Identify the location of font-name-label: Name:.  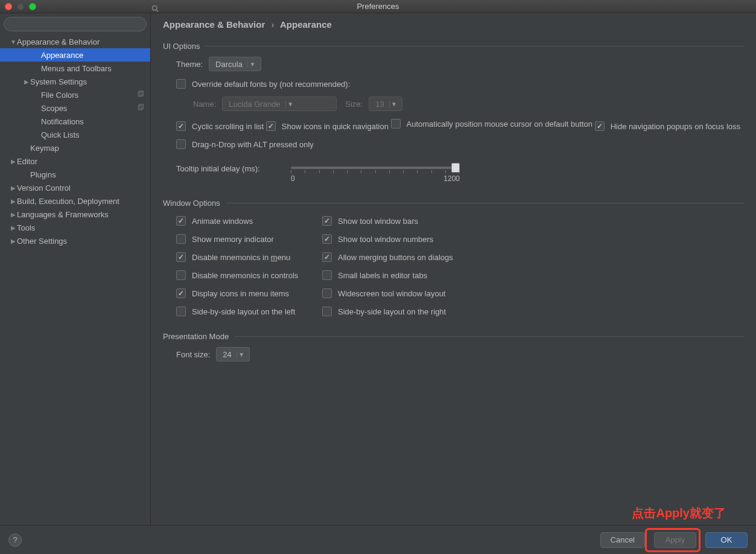
(205, 104).